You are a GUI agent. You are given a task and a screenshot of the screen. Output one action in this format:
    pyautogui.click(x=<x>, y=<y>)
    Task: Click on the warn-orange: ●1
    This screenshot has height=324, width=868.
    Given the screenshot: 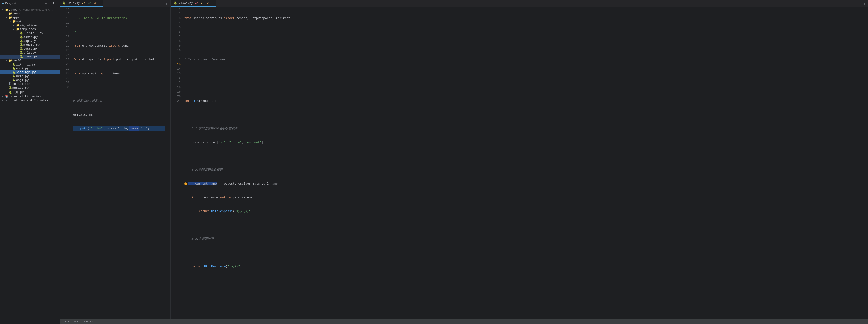 What is the action you would take?
    pyautogui.click(x=208, y=3)
    